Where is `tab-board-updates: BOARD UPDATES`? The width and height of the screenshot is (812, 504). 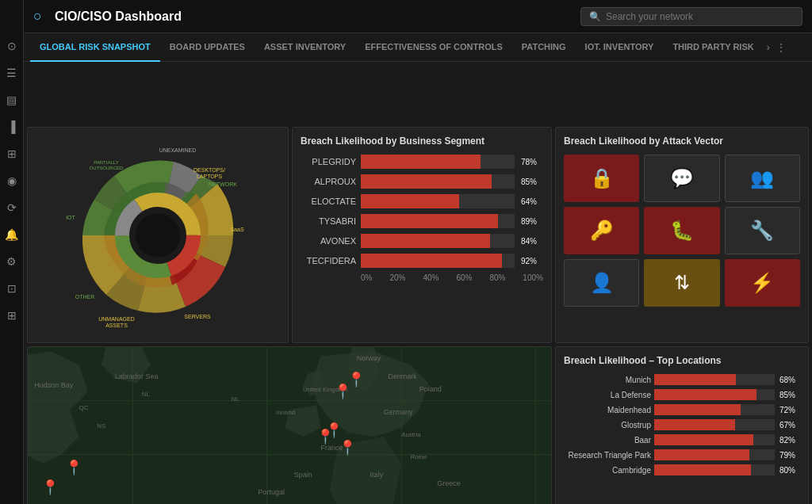 tab-board-updates: BOARD UPDATES is located at coordinates (208, 48).